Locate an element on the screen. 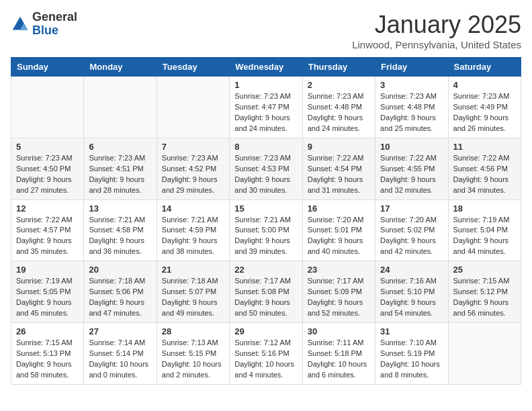 This screenshot has width=532, height=411. calendar-cell: 28Sunrise: 7:13 AM Sunset: 5:15 PM Dayli… is located at coordinates (193, 354).